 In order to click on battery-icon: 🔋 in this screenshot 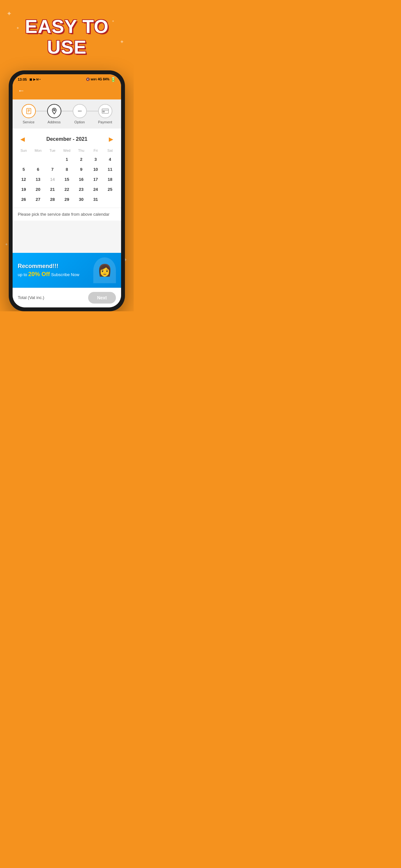, I will do `click(113, 80)`.